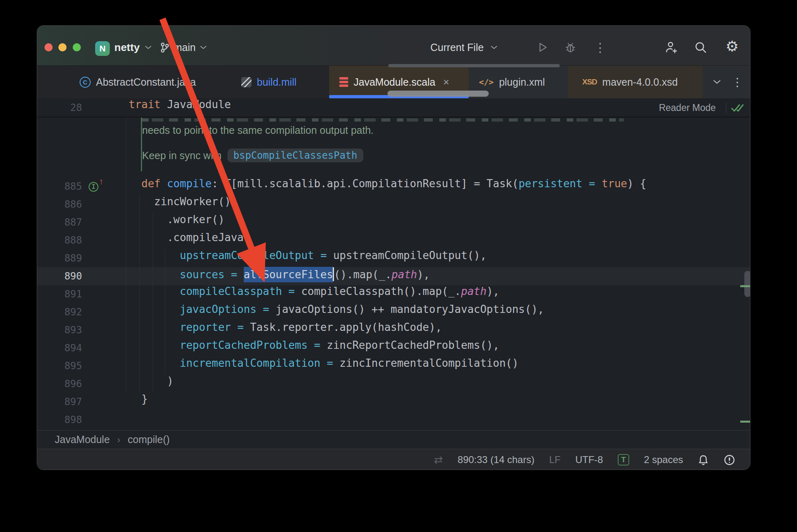 The width and height of the screenshot is (797, 532). What do you see at coordinates (273, 82) in the screenshot?
I see `tab-build-mill: build.mill` at bounding box center [273, 82].